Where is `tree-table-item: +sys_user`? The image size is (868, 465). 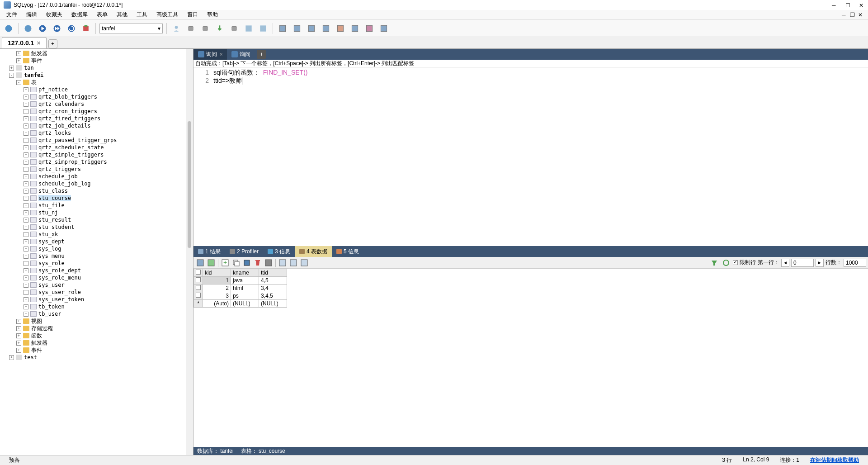 tree-table-item: +sys_user is located at coordinates (97, 285).